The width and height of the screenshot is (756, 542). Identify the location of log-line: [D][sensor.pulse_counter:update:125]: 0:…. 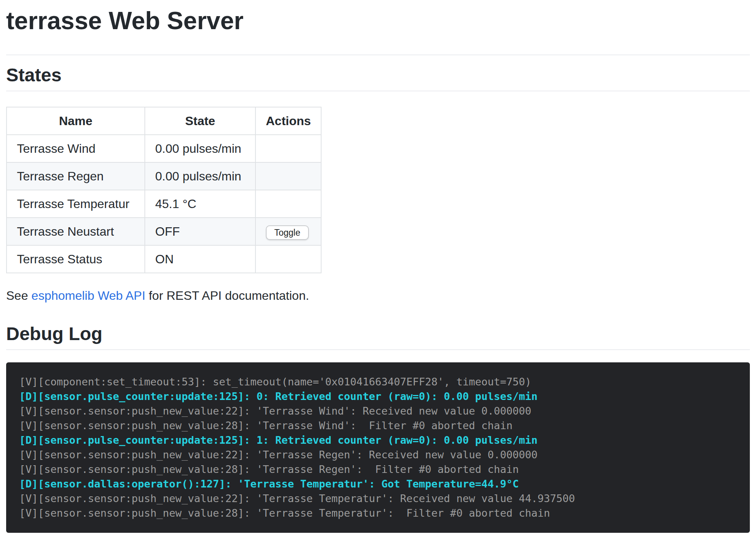
(378, 397).